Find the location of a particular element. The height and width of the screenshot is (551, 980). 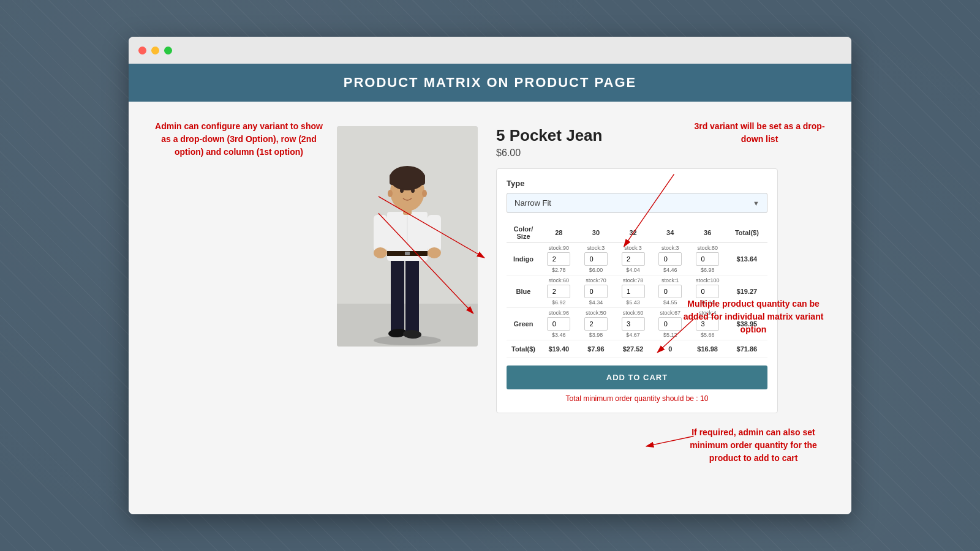

product-price: $6.00 is located at coordinates (637, 153).